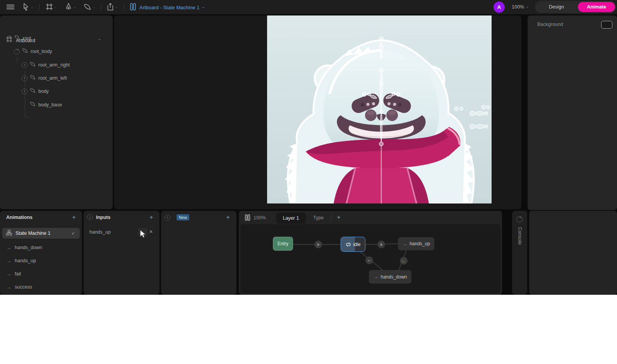  Describe the element at coordinates (33, 233) in the screenshot. I see `state-machine-label: State Machine 1` at that location.